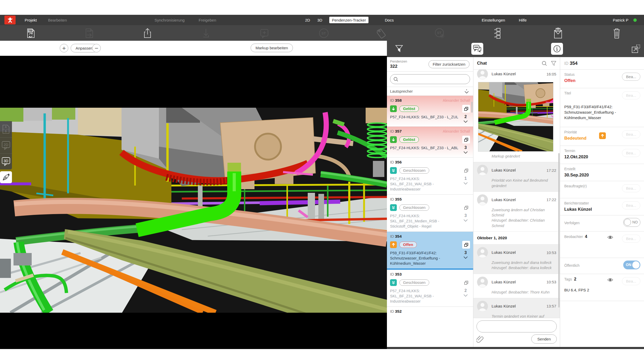  I want to click on issue-card-355: ID355 Geschlossen P57_F24-HLKKS: SKL_BF_…, so click(430, 213).